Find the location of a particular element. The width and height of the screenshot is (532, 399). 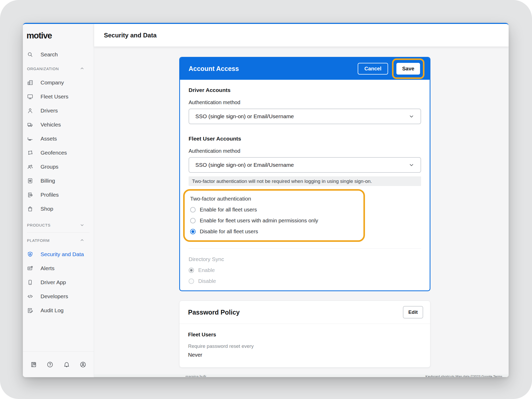

sidebar-item-label: Audit Log is located at coordinates (52, 310).